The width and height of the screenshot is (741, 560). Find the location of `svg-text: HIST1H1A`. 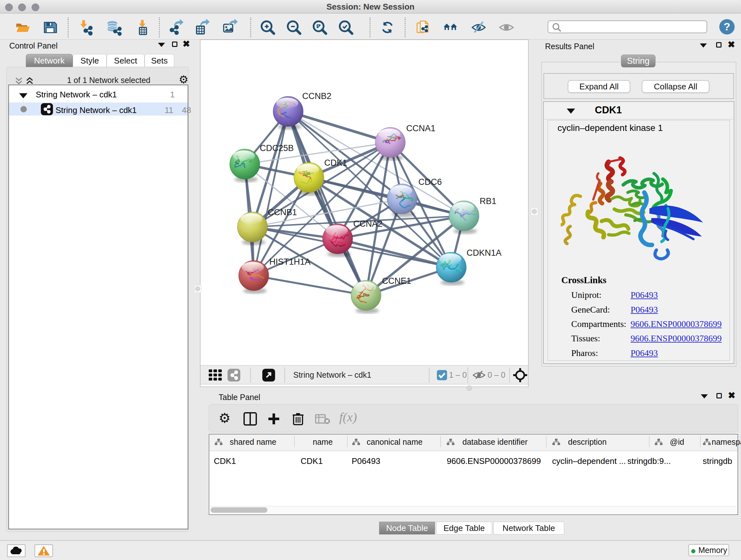

svg-text: HIST1H1A is located at coordinates (290, 262).